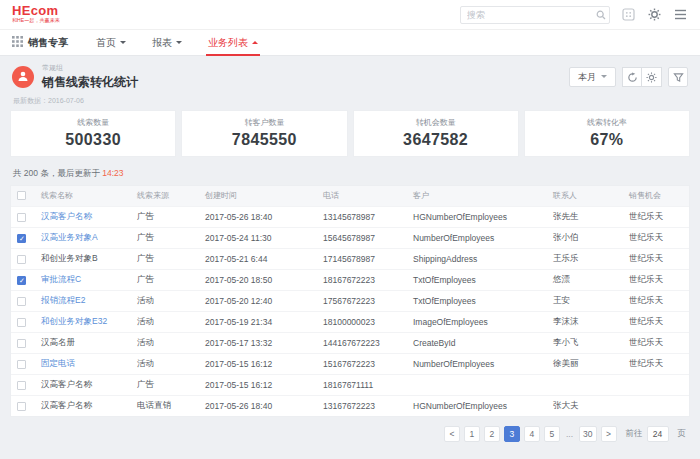  I want to click on column-header: 联系人, so click(585, 196).